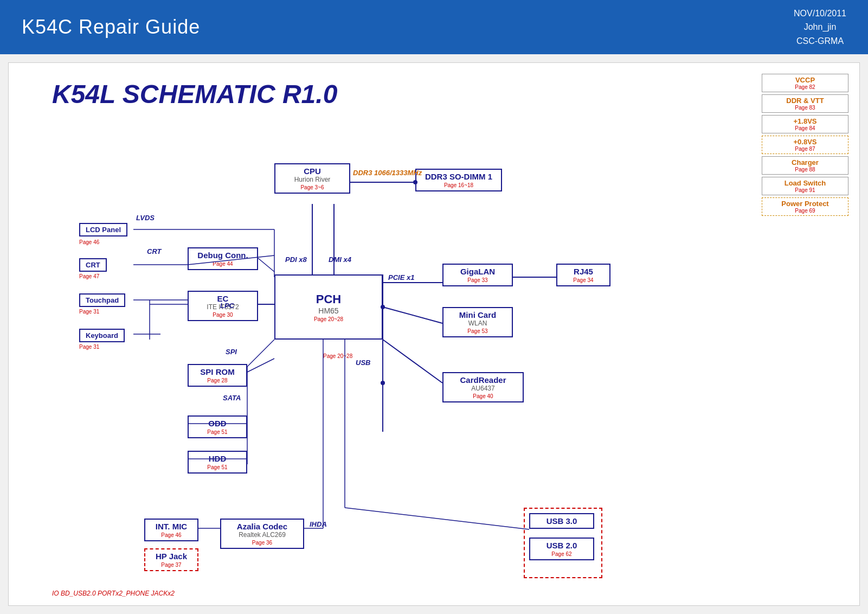  What do you see at coordinates (805, 207) in the screenshot?
I see `panel-power-protect: Power Protect Page 69` at bounding box center [805, 207].